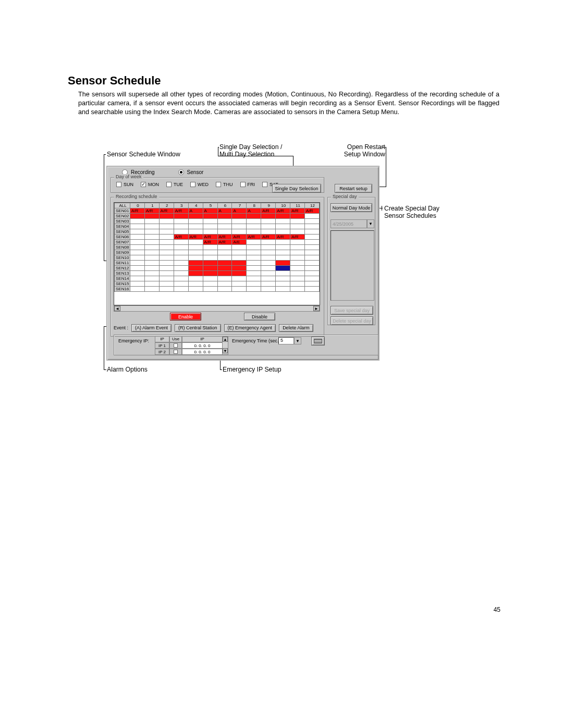 The height and width of the screenshot is (728, 563). I want to click on keyboard-icon, so click(318, 341).